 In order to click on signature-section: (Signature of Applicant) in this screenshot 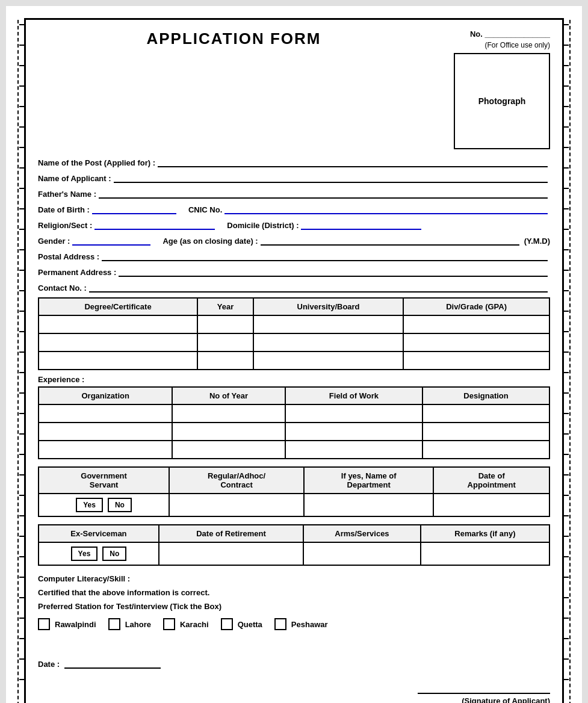, I will do `click(294, 698)`.